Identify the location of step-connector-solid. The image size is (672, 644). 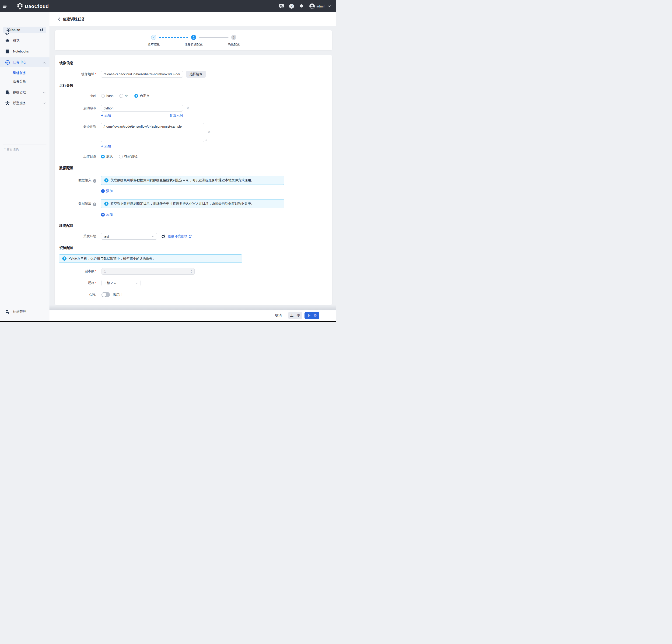
(214, 37).